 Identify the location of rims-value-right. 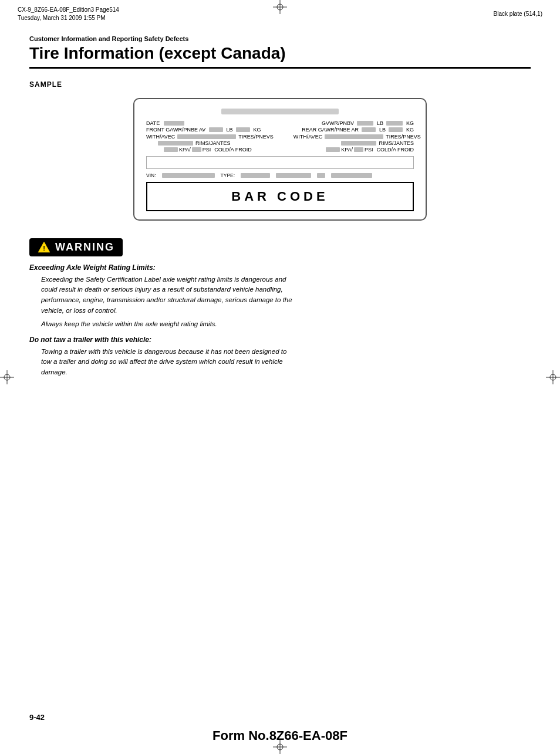
(359, 143).